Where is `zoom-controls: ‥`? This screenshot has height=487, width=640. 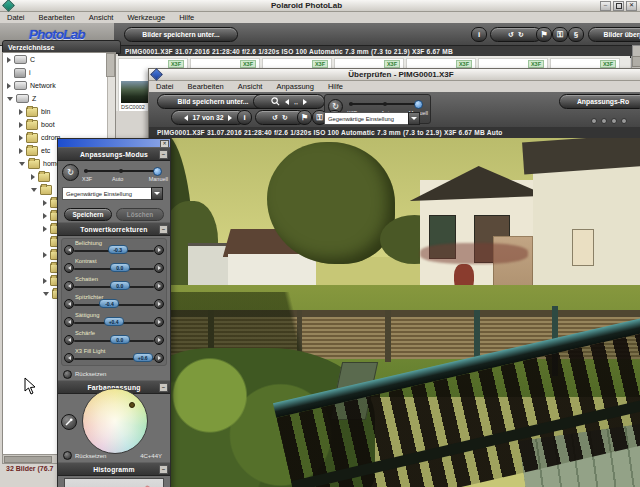 zoom-controls: ‥ is located at coordinates (289, 102).